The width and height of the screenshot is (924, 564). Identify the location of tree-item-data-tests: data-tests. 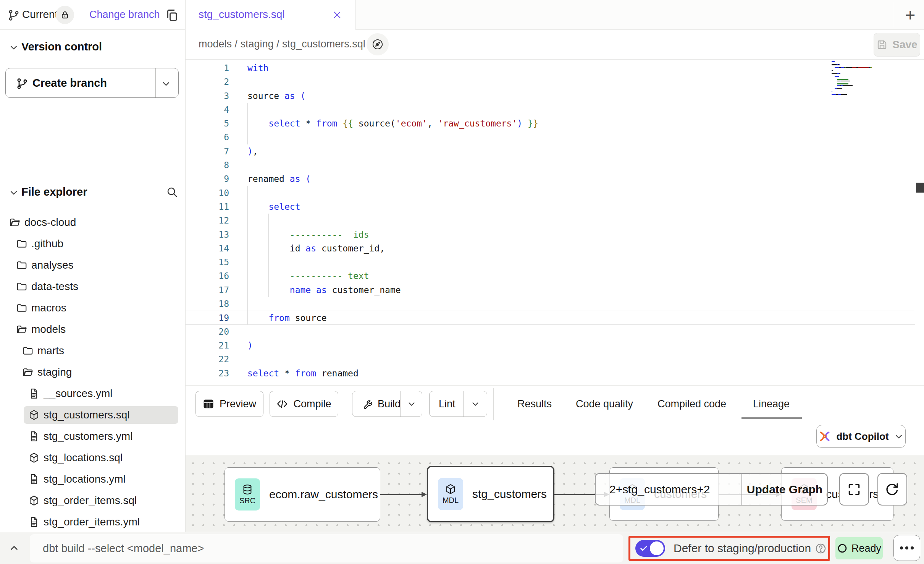
(92, 287).